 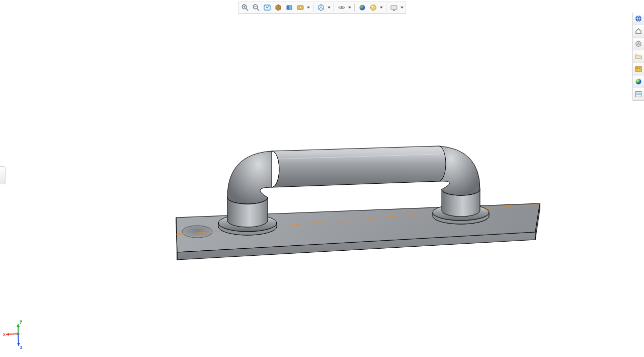 I want to click on triad-z-label: z, so click(x=21, y=347).